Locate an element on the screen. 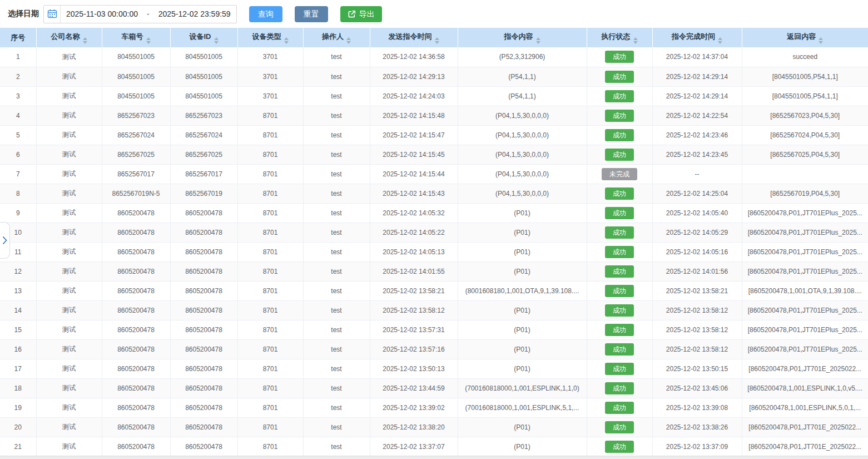 This screenshot has height=459, width=868. cell-send_time: 2025-12-02 13:57:16 is located at coordinates (414, 349).